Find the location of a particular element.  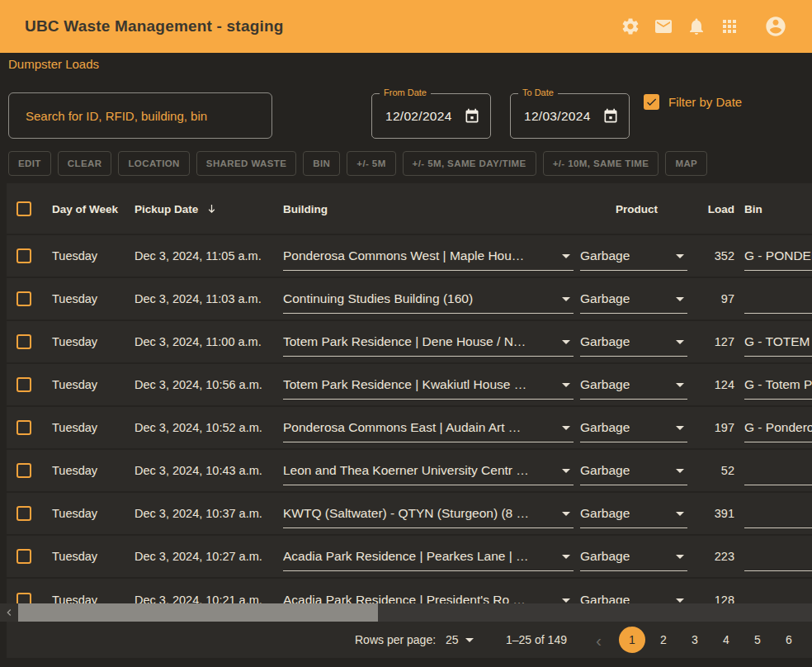

search-input is located at coordinates (140, 116).